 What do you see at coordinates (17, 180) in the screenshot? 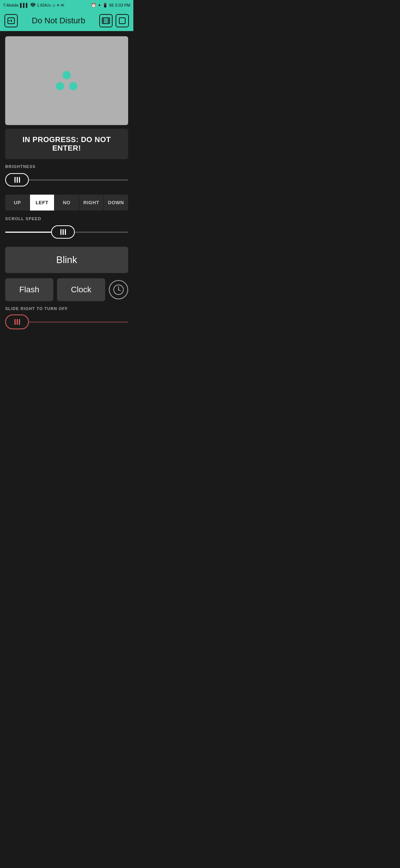
I see `brightness-thumb` at bounding box center [17, 180].